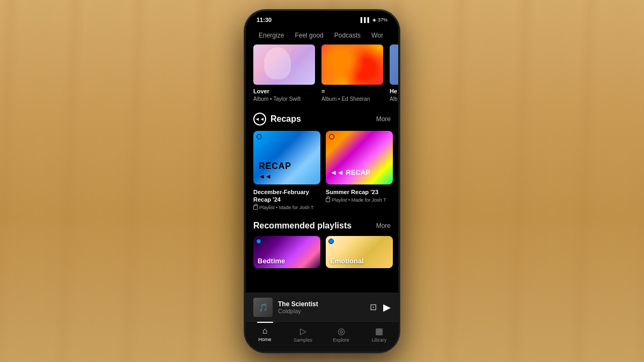  I want to click on cast-icon: ⊡, so click(374, 307).